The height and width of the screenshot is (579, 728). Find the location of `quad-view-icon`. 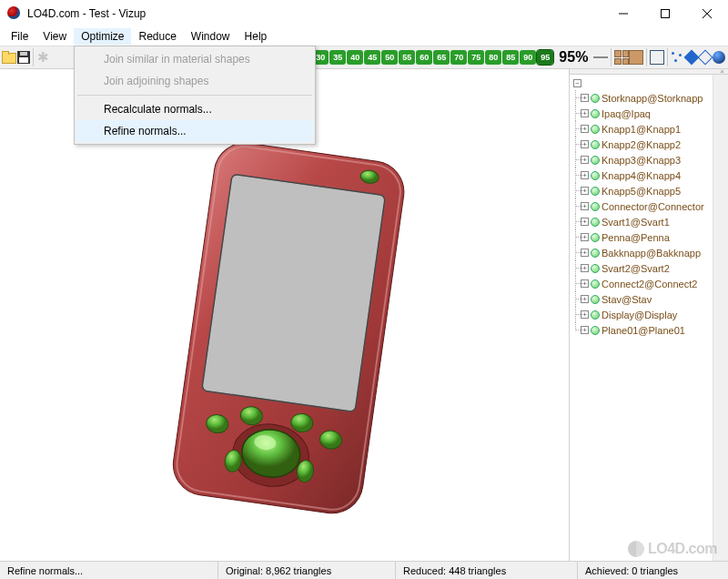

quad-view-icon is located at coordinates (622, 57).